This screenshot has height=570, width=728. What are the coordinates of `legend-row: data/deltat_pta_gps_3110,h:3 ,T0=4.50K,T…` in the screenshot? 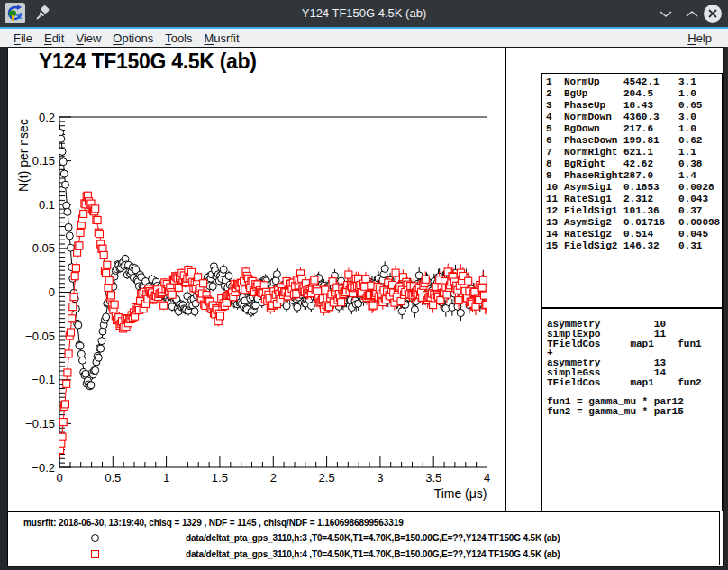 It's located at (364, 538).